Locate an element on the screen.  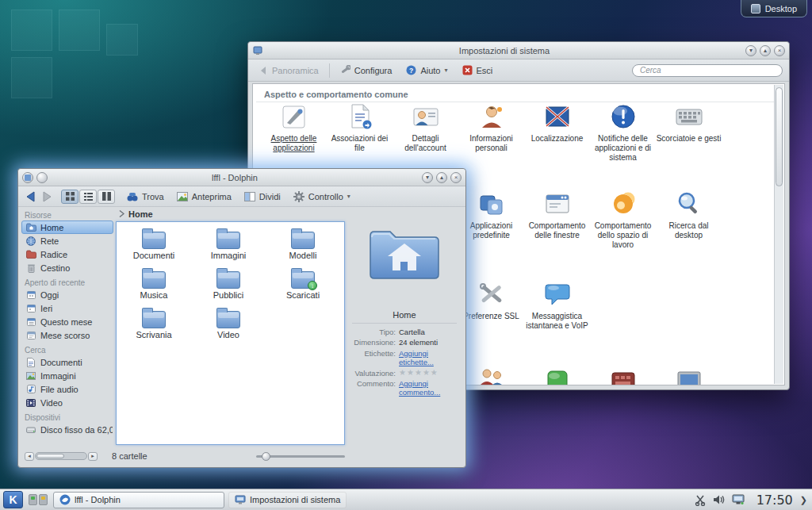
control-button: Controllo ▾ is located at coordinates (322, 197).